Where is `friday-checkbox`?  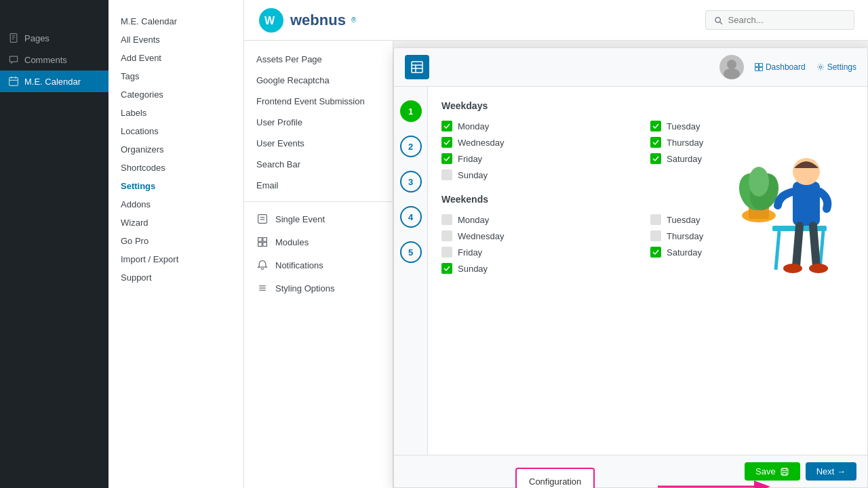 friday-checkbox is located at coordinates (447, 159).